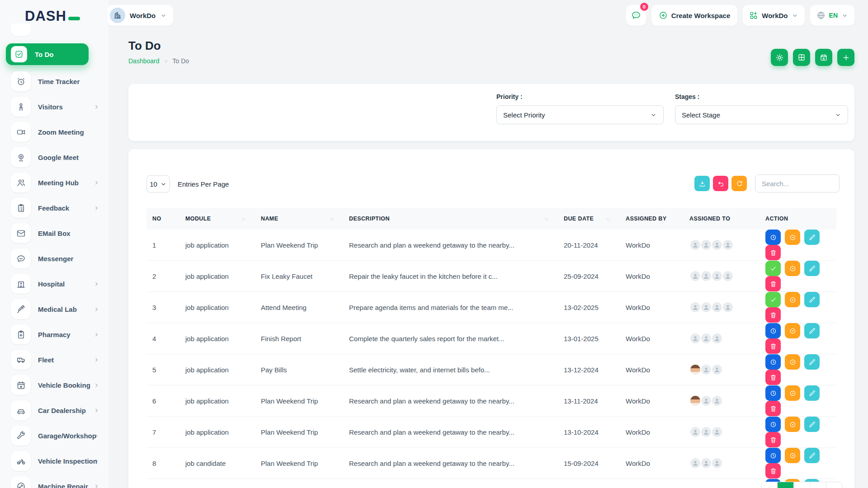 Image resolution: width=868 pixels, height=488 pixels. What do you see at coordinates (812, 331) in the screenshot?
I see `pencil-icon` at bounding box center [812, 331].